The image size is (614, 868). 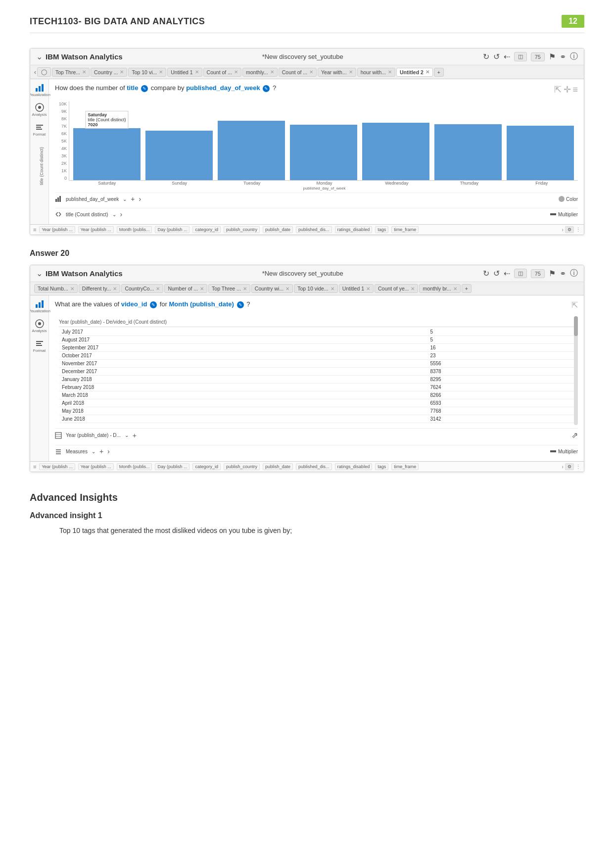 I want to click on footer-dots-icon-2: ⋮, so click(x=578, y=467).